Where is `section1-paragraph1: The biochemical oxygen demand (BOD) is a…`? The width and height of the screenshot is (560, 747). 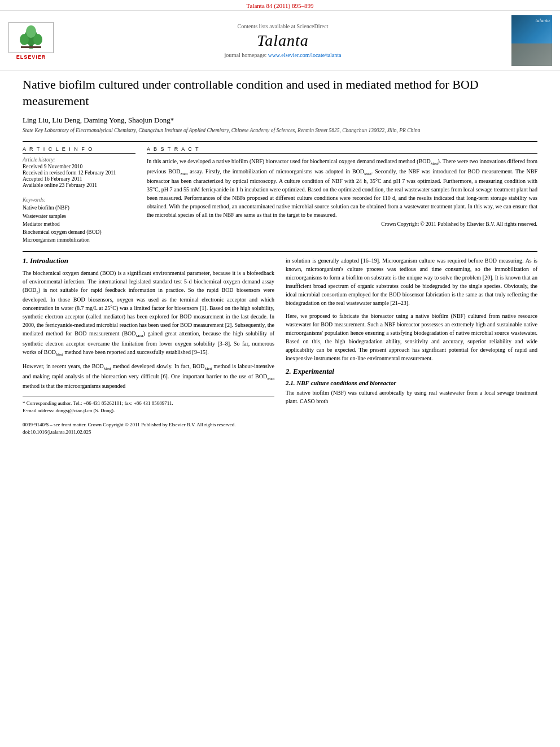 section1-paragraph1: The biochemical oxygen demand (BOD) is a… is located at coordinates (148, 313).